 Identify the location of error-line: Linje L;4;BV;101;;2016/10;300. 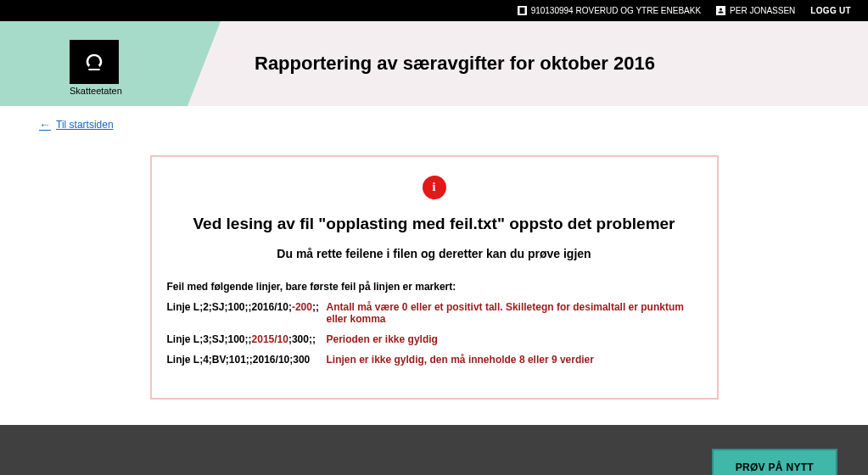
(242, 360).